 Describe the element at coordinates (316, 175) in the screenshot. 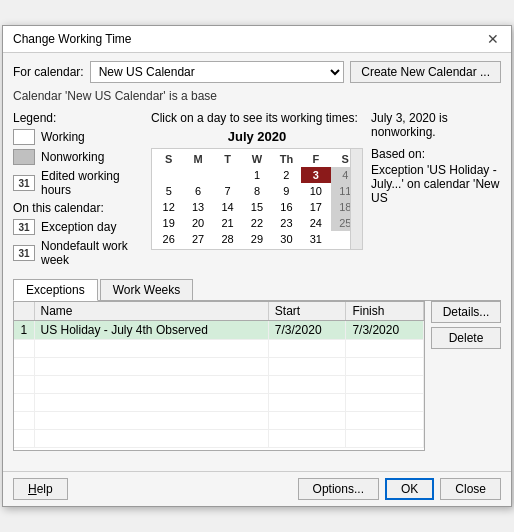

I see `calendar-day-cell: 3` at that location.